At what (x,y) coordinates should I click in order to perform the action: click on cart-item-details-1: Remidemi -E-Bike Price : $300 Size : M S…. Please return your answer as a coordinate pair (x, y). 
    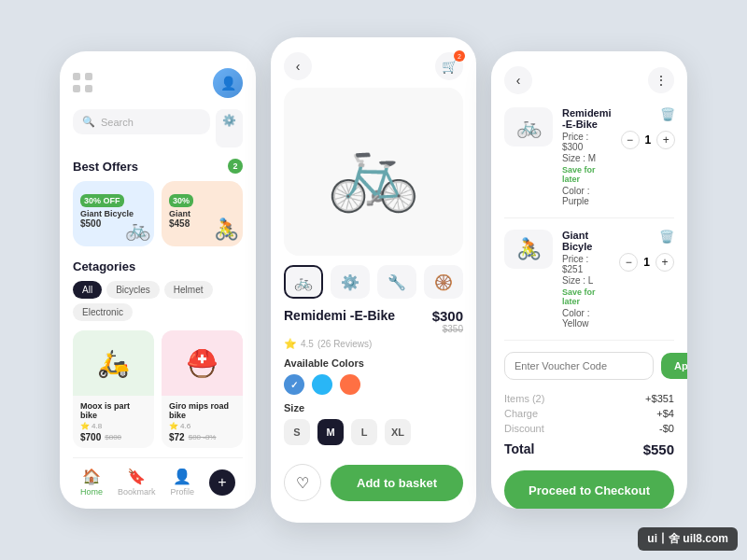
    Looking at the image, I should click on (586, 157).